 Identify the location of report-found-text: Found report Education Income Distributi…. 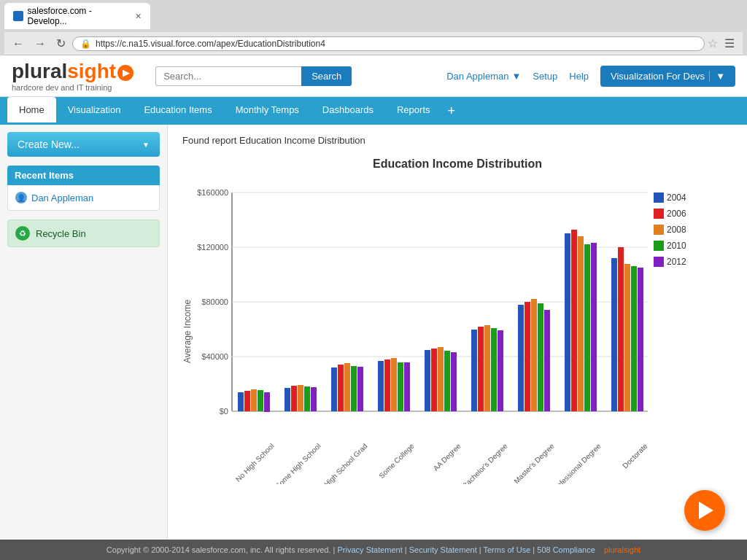
(457, 140).